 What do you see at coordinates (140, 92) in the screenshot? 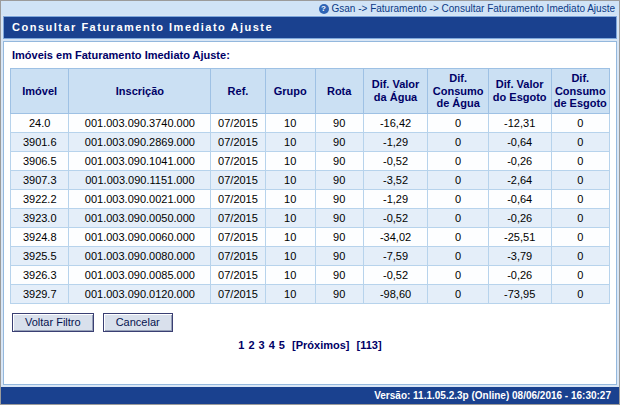
I see `col-header-inscricao: Inscrição` at bounding box center [140, 92].